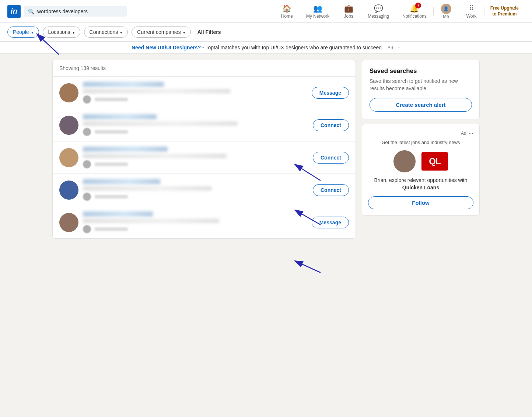 The width and height of the screenshot is (532, 417). What do you see at coordinates (106, 32) in the screenshot?
I see `connections-filter-btn: Connections` at bounding box center [106, 32].